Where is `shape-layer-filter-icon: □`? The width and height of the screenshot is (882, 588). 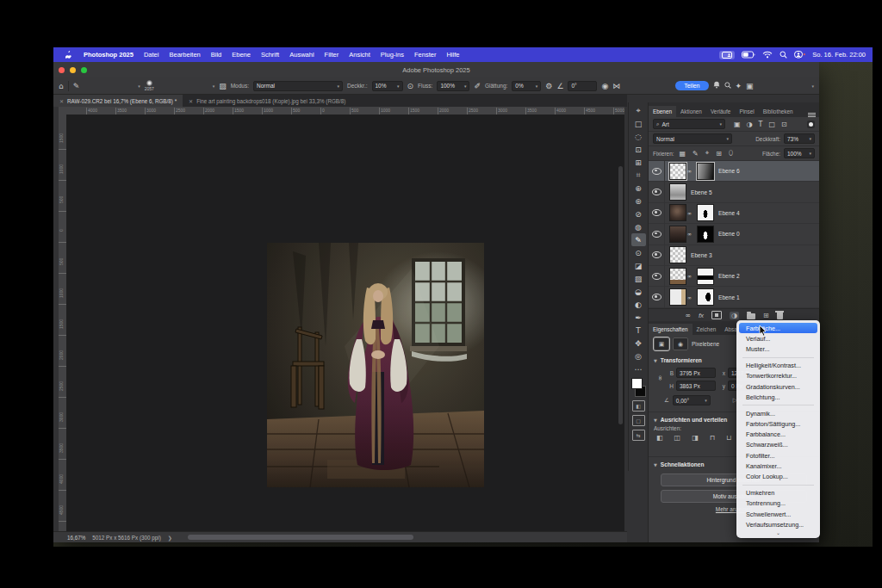
shape-layer-filter-icon: □ is located at coordinates (772, 124).